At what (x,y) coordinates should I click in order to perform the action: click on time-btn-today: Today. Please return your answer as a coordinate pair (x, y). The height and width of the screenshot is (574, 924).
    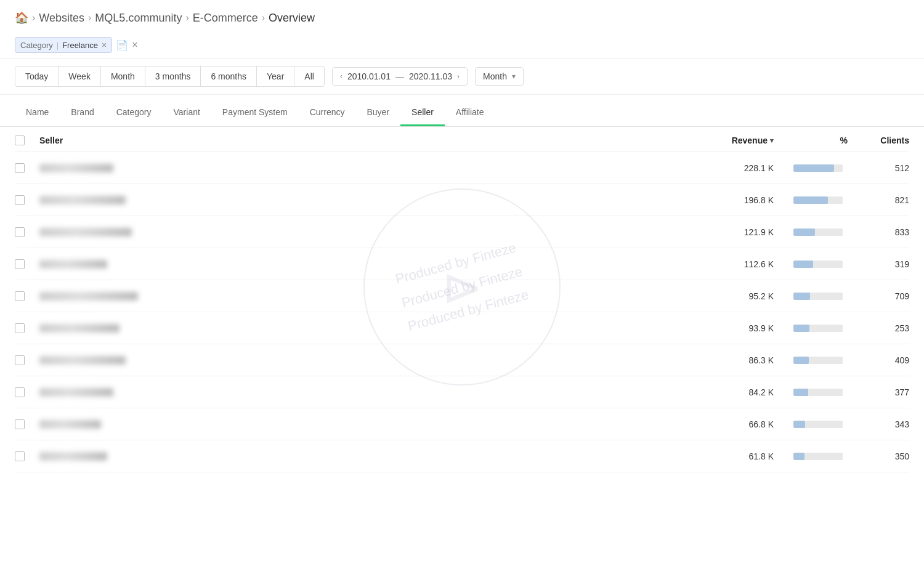
    Looking at the image, I should click on (37, 76).